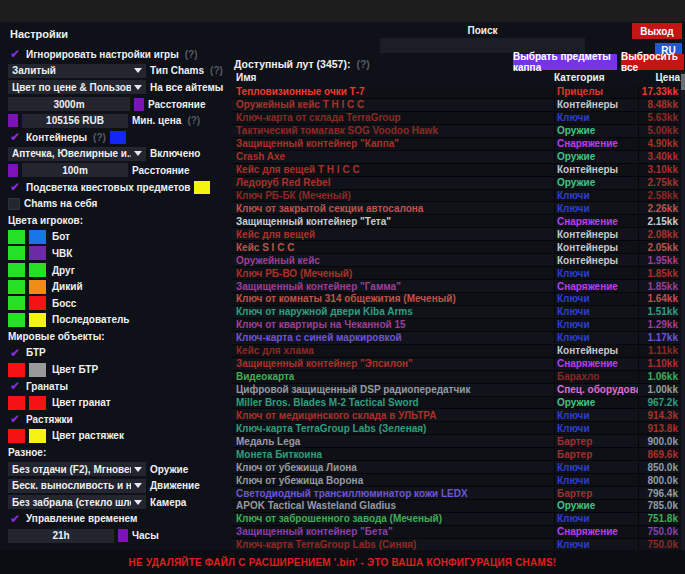  What do you see at coordinates (456, 222) in the screenshot?
I see `table-row: Защищенный контейнер "Тета"Снаряжение2.1…` at bounding box center [456, 222].